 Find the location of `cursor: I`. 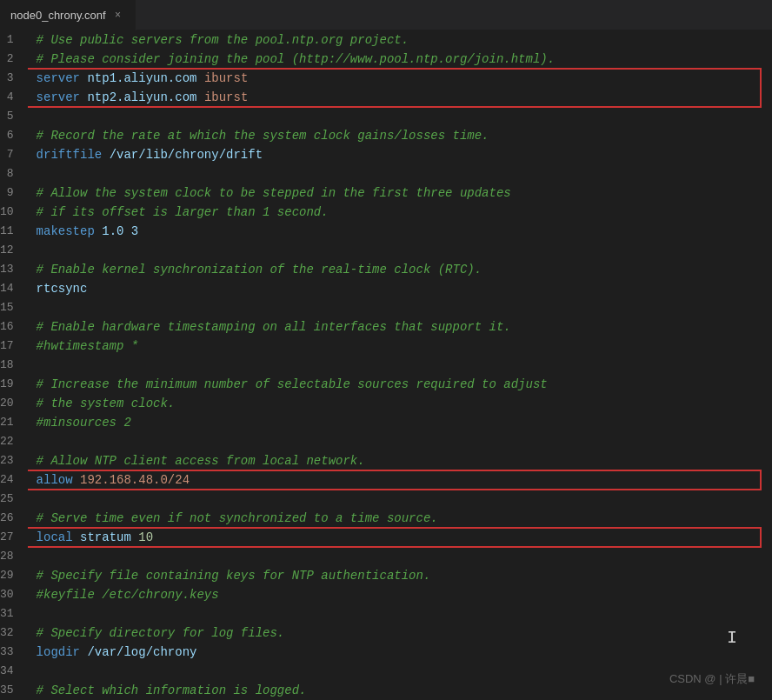

cursor: I is located at coordinates (732, 638).